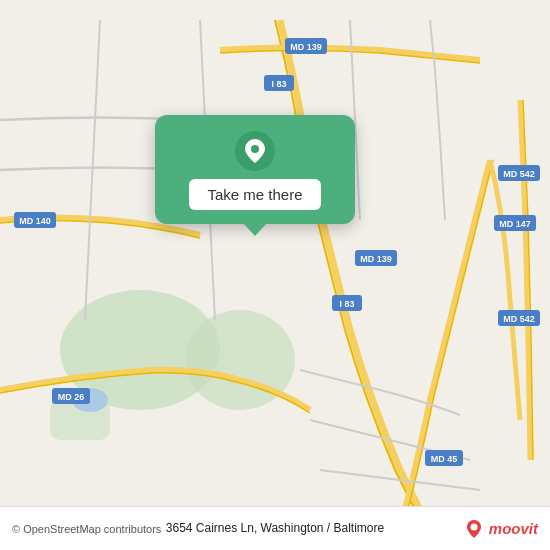 The width and height of the screenshot is (550, 550). I want to click on moovit-pin-icon, so click(474, 529).